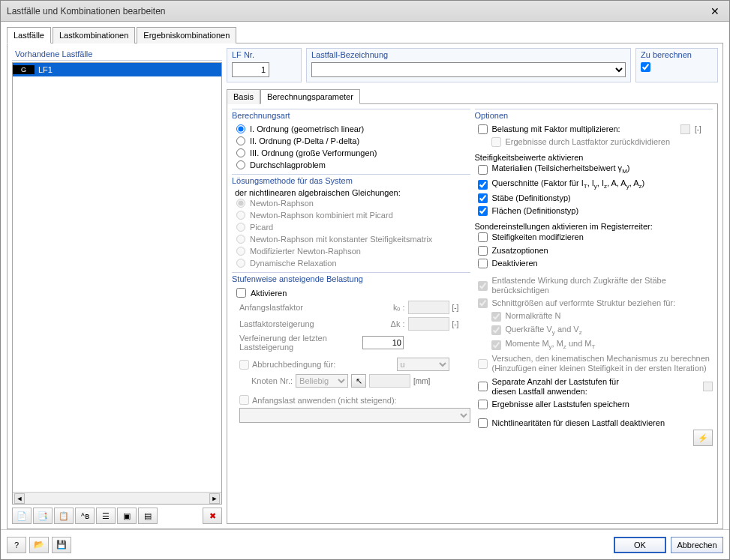 The width and height of the screenshot is (730, 560). What do you see at coordinates (483, 303) in the screenshot?
I see `opt-defstruct` at bounding box center [483, 303].